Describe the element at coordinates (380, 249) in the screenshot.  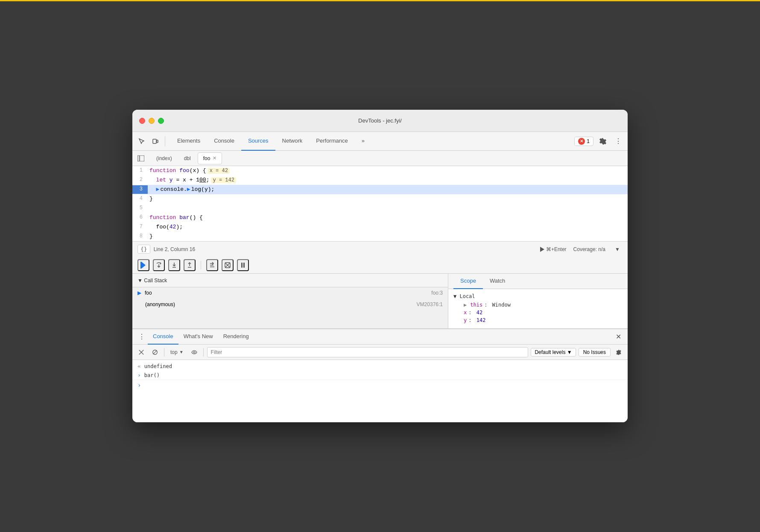
I see `status-bar: {} Line 2, Column 16 ⌘+Enter Coverage: n…` at that location.